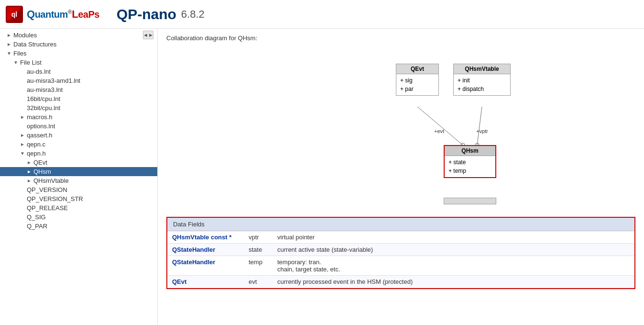 The width and height of the screenshot is (644, 325). Describe the element at coordinates (401, 224) in the screenshot. I see `data-fields-header: Data Fields` at that location.